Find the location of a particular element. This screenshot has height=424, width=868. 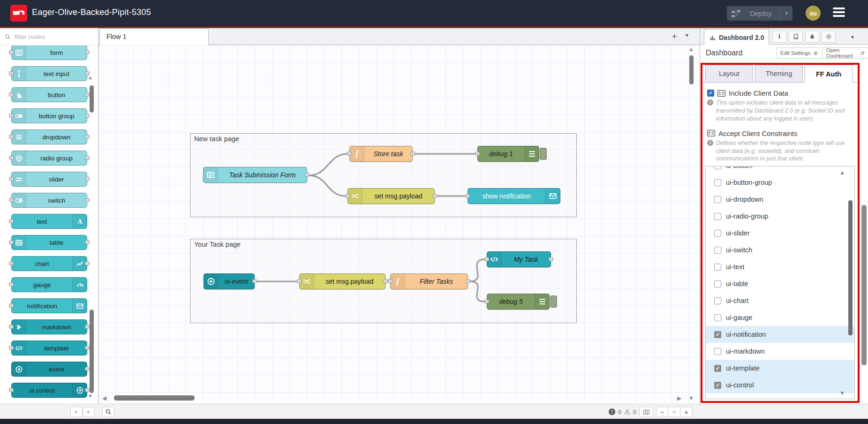

node-type-row-ui-markdown: ui-markdown is located at coordinates (780, 351).